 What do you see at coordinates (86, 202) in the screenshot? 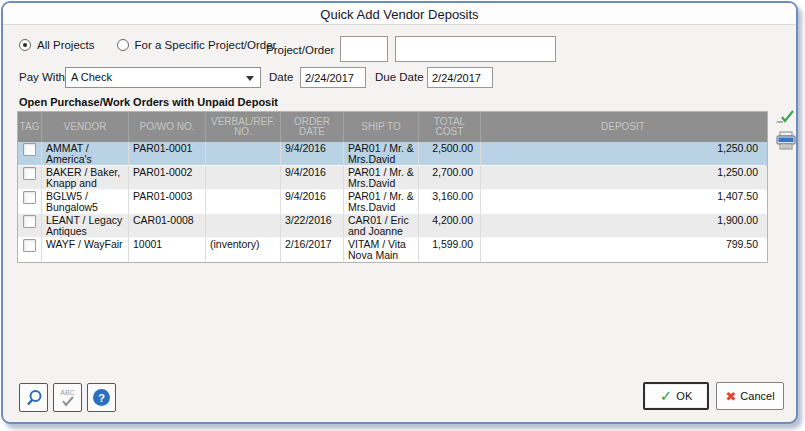
I see `vendor-cell: BGLW5 / Bungalow5` at bounding box center [86, 202].